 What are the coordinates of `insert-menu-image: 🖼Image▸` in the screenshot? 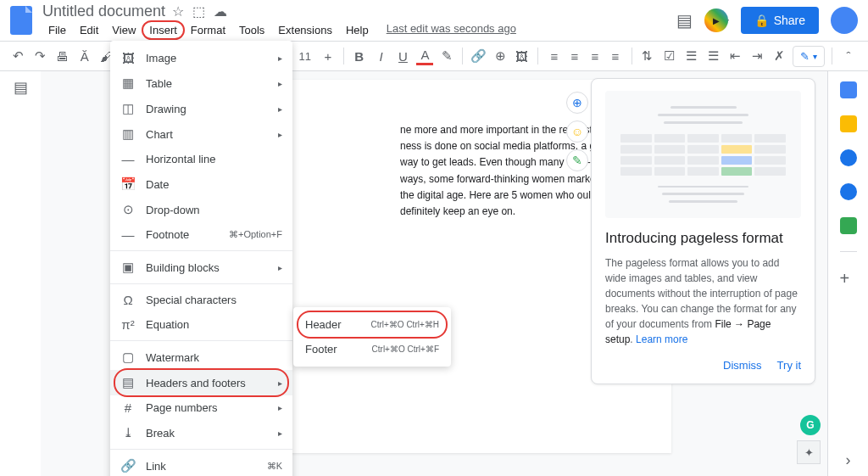 It's located at (202, 58).